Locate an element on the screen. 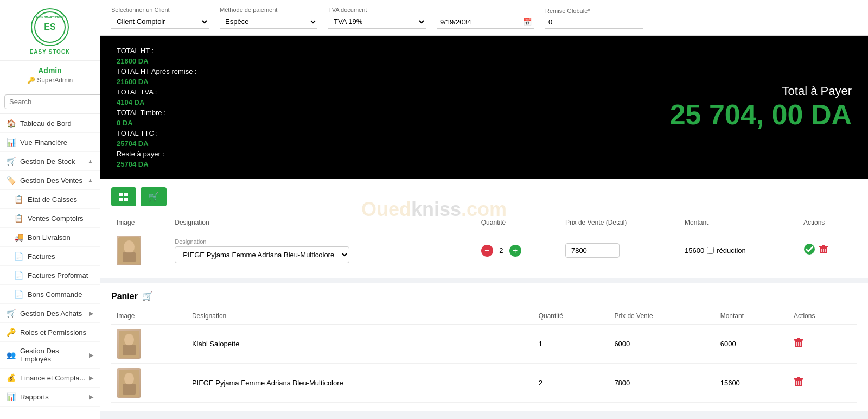 This screenshot has height=419, width=868. sidebar-item-roles-et-permissions: 🔑 Roles et Permissions is located at coordinates (50, 332).